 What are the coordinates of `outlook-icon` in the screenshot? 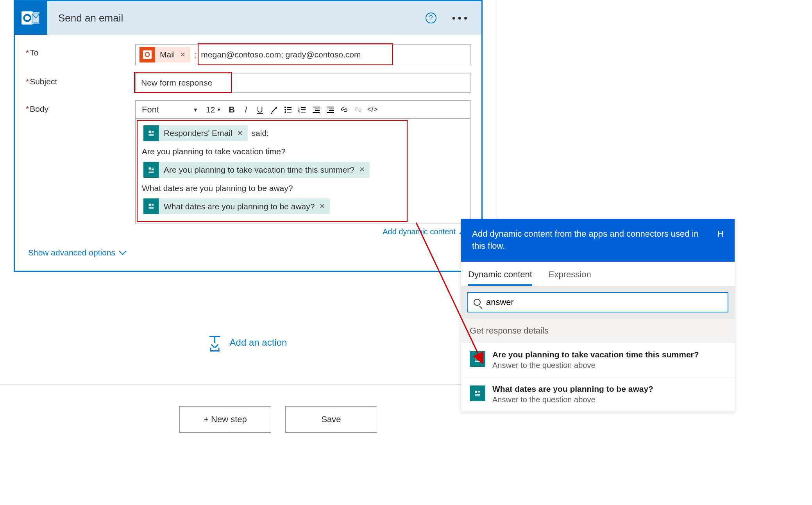 It's located at (30, 18).